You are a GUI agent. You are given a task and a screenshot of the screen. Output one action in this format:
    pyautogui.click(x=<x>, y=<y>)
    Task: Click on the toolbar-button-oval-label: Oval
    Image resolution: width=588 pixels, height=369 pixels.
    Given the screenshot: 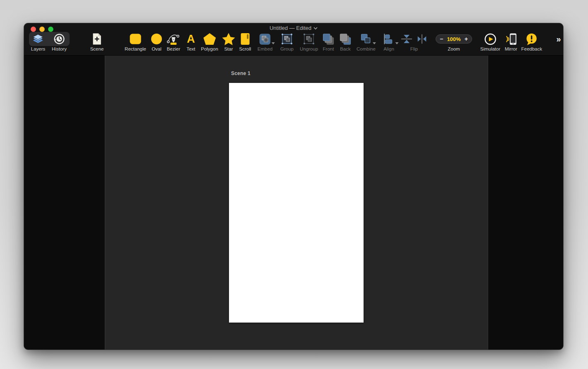 What is the action you would take?
    pyautogui.click(x=157, y=49)
    